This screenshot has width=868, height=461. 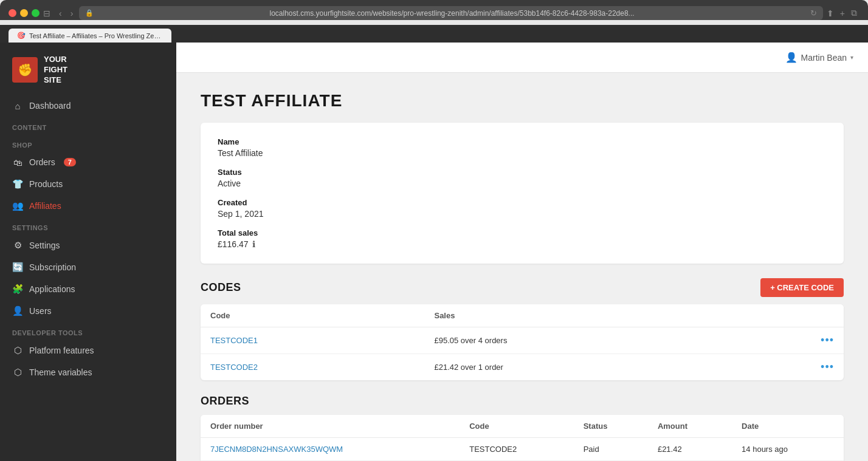 What do you see at coordinates (813, 13) in the screenshot?
I see `refresh-icon: ↻` at bounding box center [813, 13].